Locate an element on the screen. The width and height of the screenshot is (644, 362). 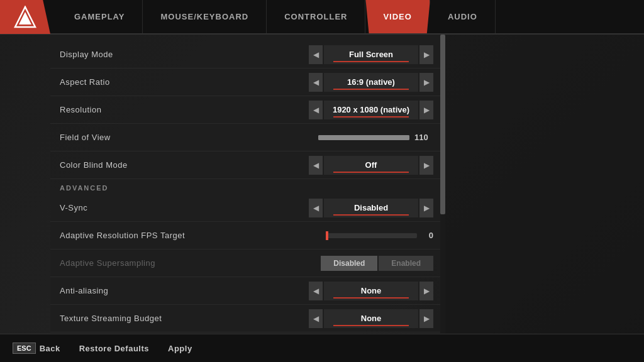
display-mode-next: ▶ is located at coordinates (426, 55).